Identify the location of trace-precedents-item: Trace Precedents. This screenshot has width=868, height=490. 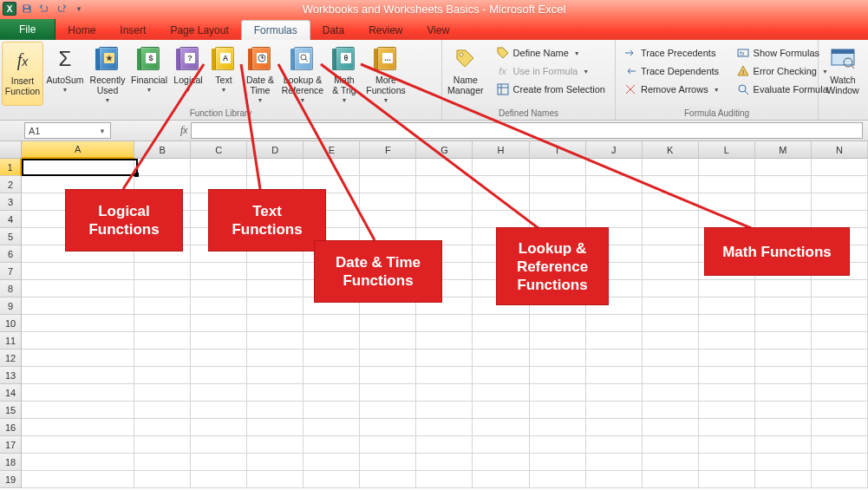
(671, 53).